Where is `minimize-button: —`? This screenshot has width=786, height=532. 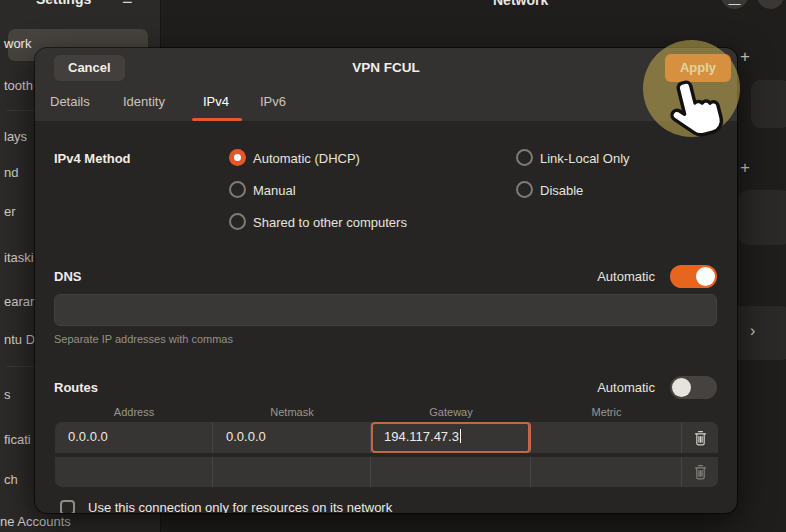 minimize-button: — is located at coordinates (734, 4).